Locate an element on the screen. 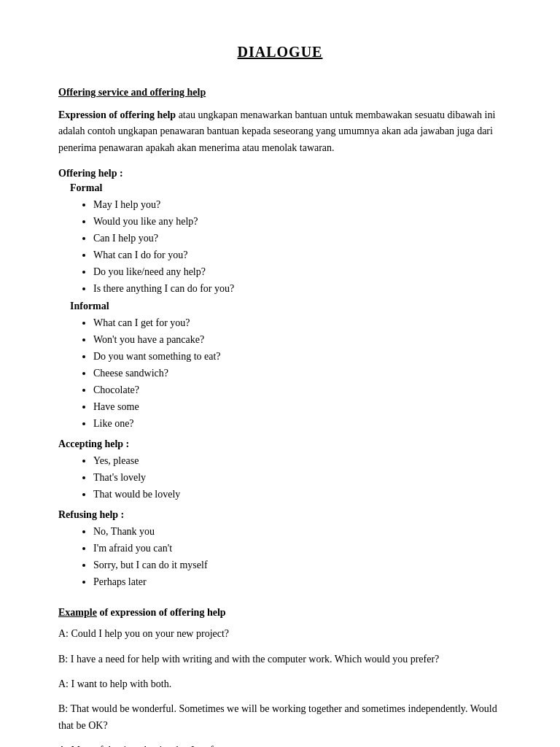  list-item: Sorry, but I can do it myself is located at coordinates (298, 565).